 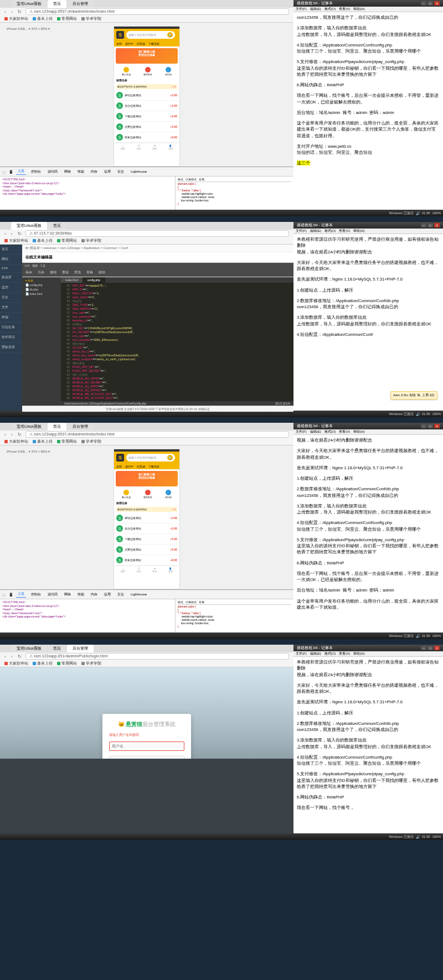 I want to click on inspect-icon: ⬚, so click(x=4, y=594).